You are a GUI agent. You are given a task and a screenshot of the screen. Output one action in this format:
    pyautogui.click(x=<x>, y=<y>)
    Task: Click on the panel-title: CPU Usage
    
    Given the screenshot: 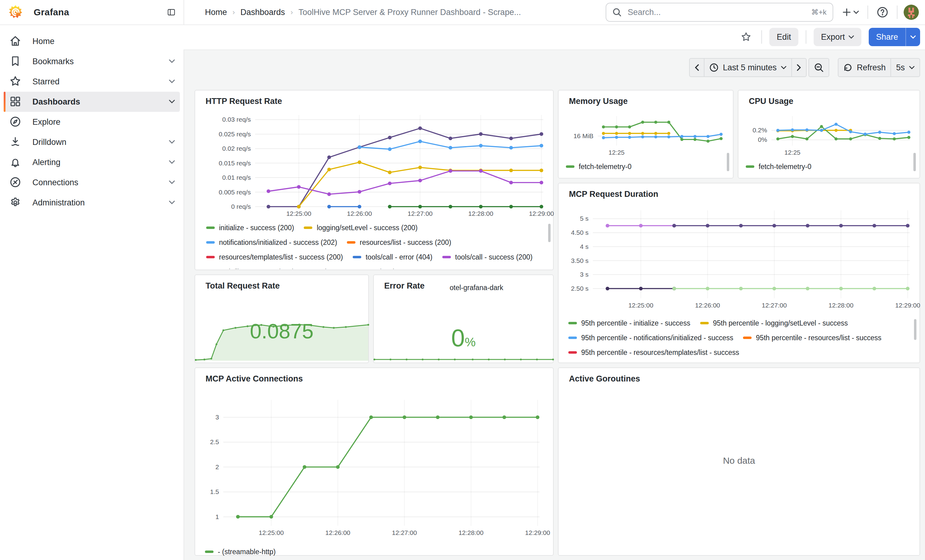 What is the action you would take?
    pyautogui.click(x=771, y=101)
    